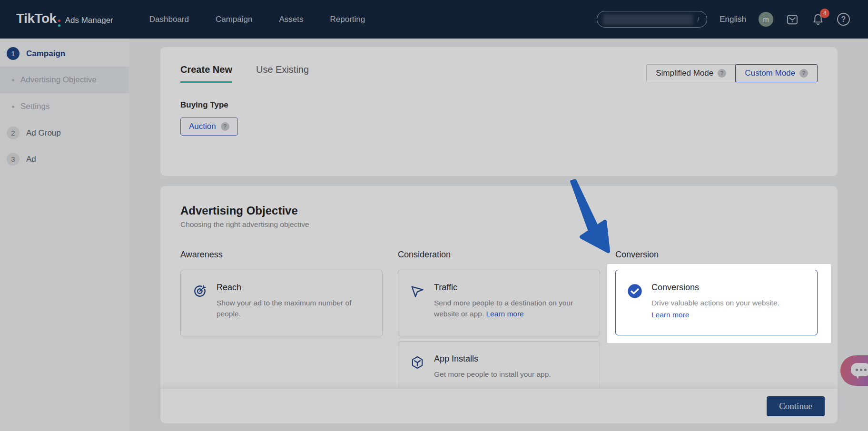 Image resolution: width=868 pixels, height=431 pixels. I want to click on section-title: Advertising Objective, so click(499, 211).